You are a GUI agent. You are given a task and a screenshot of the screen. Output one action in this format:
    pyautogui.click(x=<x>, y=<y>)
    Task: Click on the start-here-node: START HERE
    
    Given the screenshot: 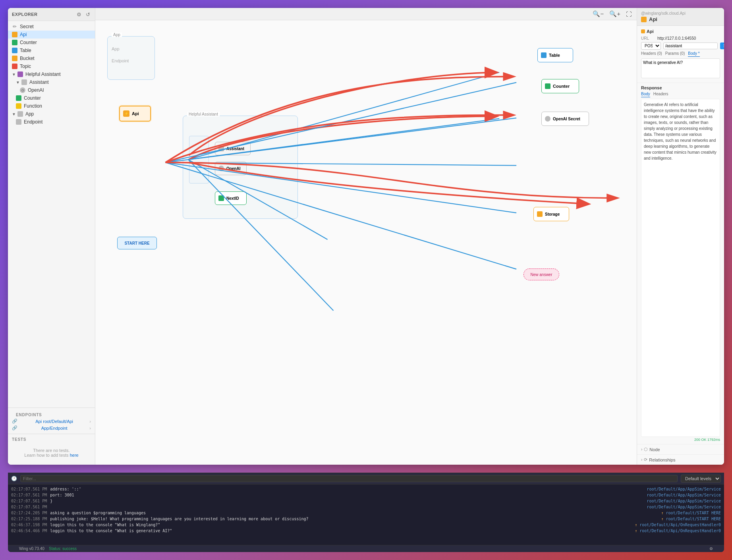 What is the action you would take?
    pyautogui.click(x=137, y=243)
    